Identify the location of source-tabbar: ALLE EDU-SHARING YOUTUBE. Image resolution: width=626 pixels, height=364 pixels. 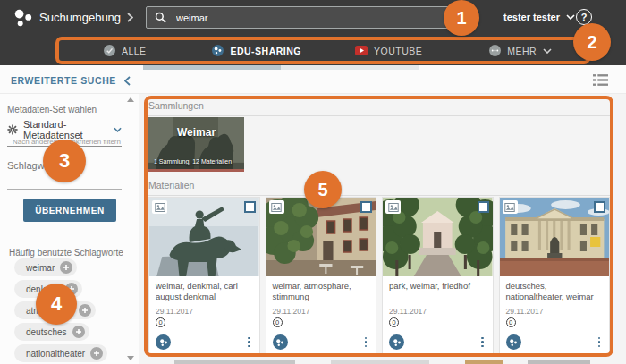
(313, 50).